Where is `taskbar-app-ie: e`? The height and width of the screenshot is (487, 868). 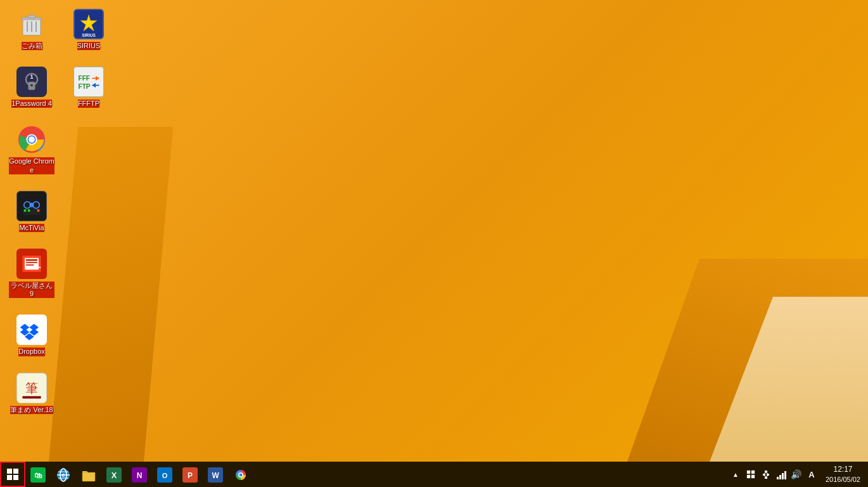
taskbar-app-ie: e is located at coordinates (63, 474).